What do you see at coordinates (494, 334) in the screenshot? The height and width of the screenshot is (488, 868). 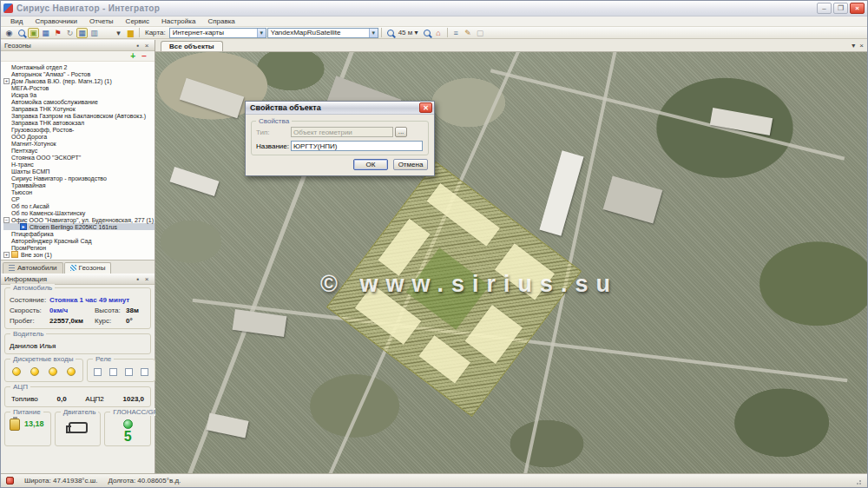 I see `geozone-building` at bounding box center [494, 334].